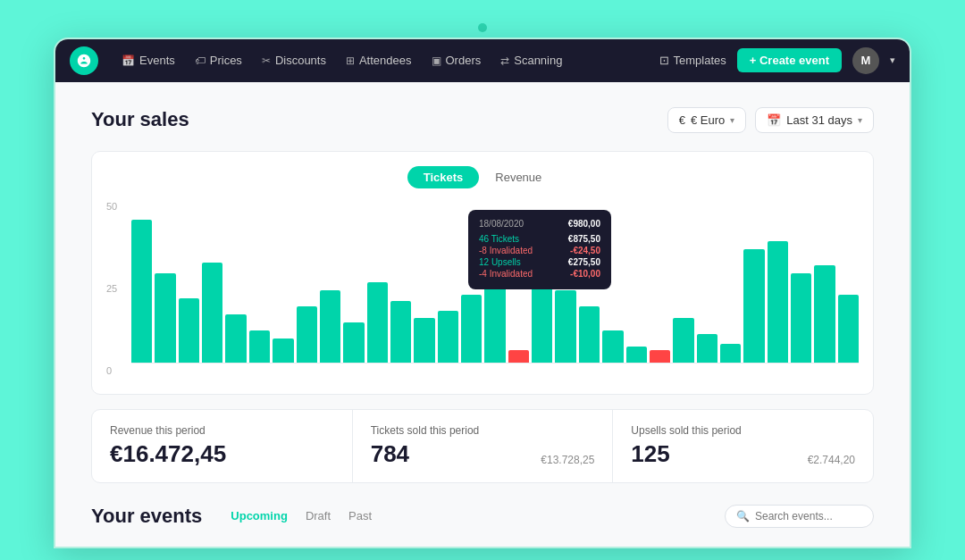 The height and width of the screenshot is (560, 965). I want to click on tab-upcoming: Upcoming, so click(259, 516).